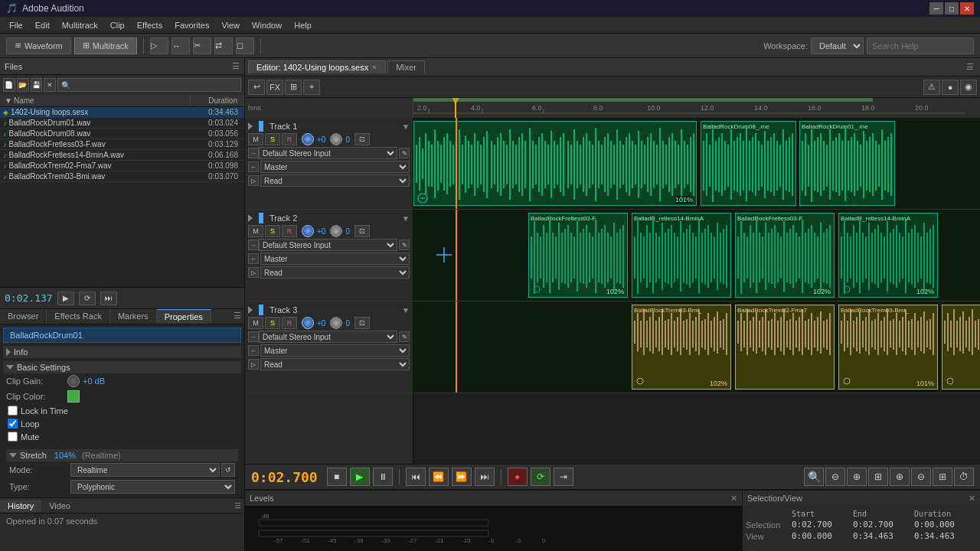  What do you see at coordinates (920, 46) in the screenshot?
I see `search-input` at bounding box center [920, 46].